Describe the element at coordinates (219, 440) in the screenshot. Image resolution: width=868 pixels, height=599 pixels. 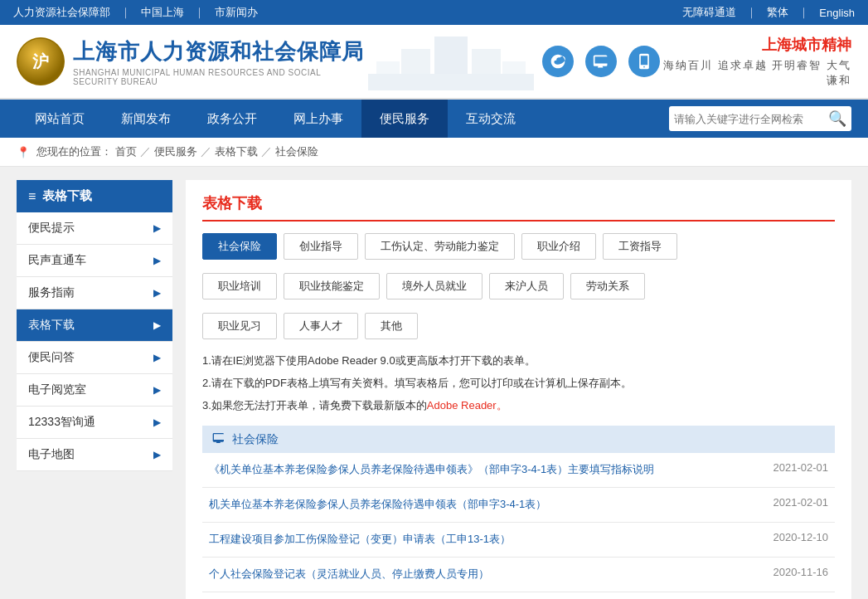
I see `monitor-section-icon` at that location.